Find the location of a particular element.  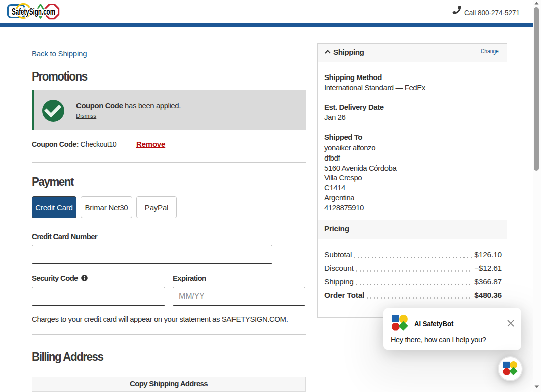

svg-text: SafetySign.com is located at coordinates (33, 12).